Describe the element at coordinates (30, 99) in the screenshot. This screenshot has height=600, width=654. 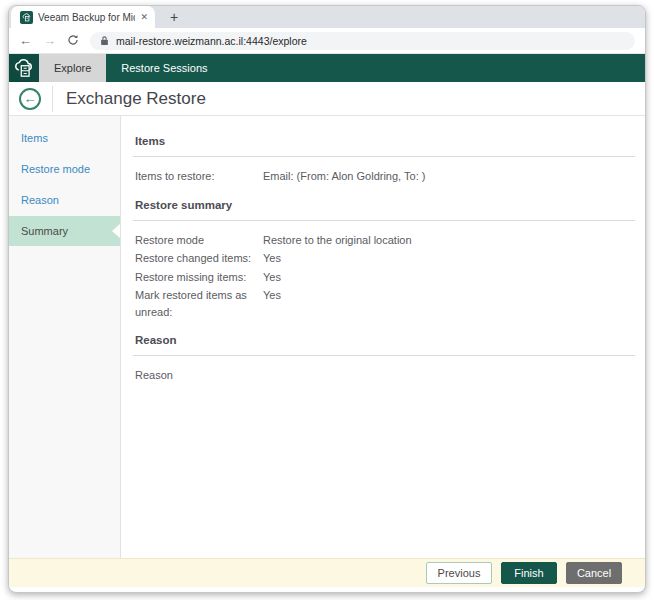
I see `back-button: ←` at that location.